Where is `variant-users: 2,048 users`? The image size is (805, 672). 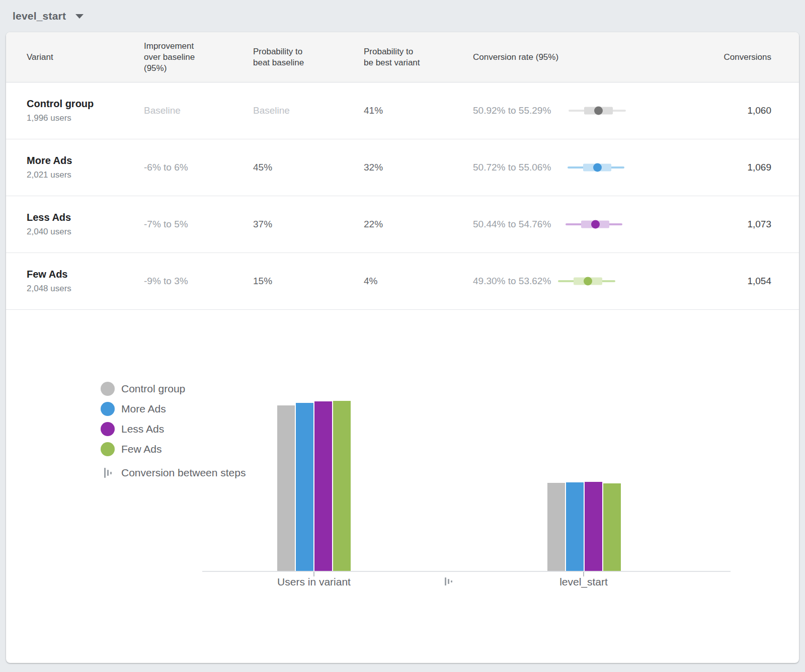
variant-users: 2,048 users is located at coordinates (86, 289).